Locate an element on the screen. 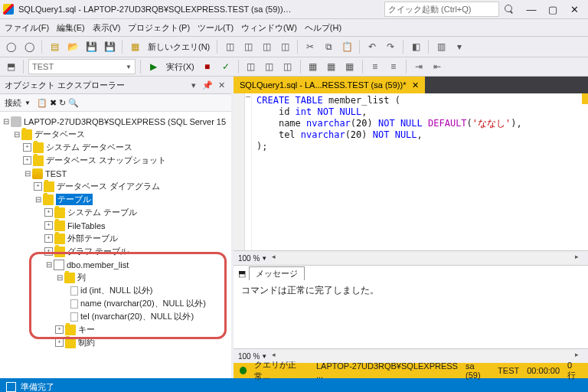 The width and height of the screenshot is (588, 392). quick-launch-input: クイック起動 (Ctrl+Q) is located at coordinates (442, 9).